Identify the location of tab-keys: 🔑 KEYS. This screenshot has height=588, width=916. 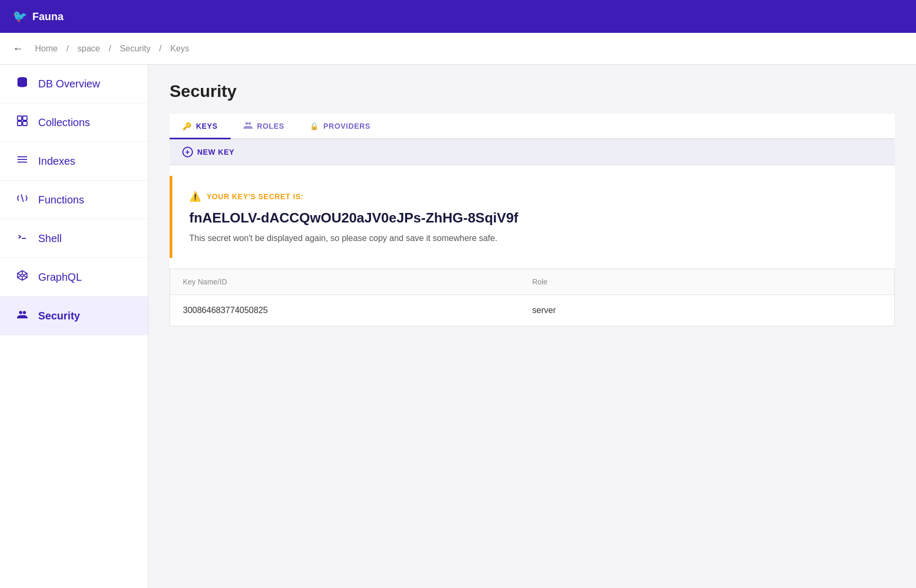
(200, 127).